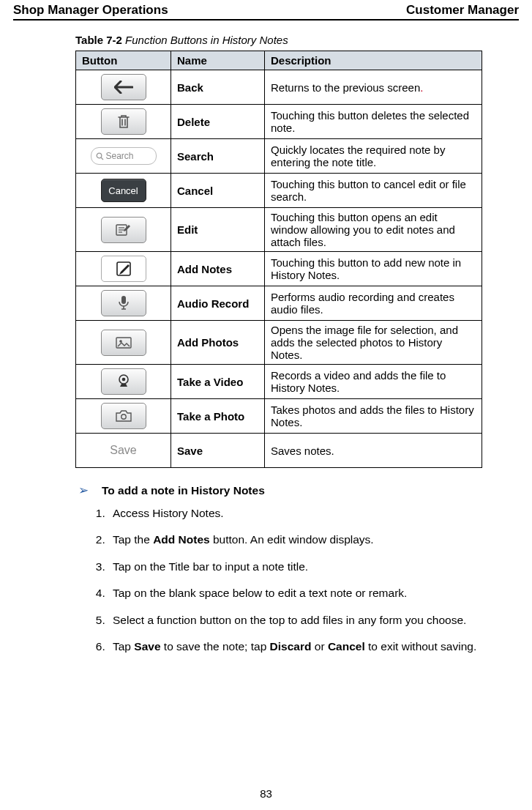 The image size is (532, 810). What do you see at coordinates (266, 794) in the screenshot?
I see `page-number: 83` at bounding box center [266, 794].